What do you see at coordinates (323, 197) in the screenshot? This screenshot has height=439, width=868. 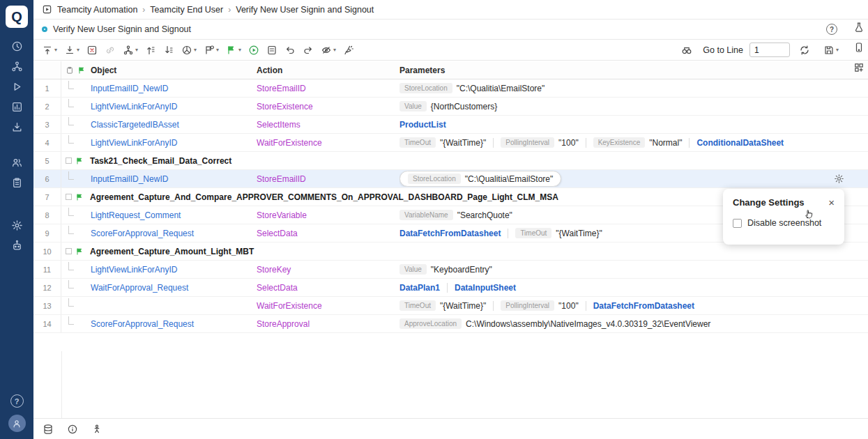 I see `group-title: Agreement_Capture_And_Compare_APPROVER_C…` at bounding box center [323, 197].